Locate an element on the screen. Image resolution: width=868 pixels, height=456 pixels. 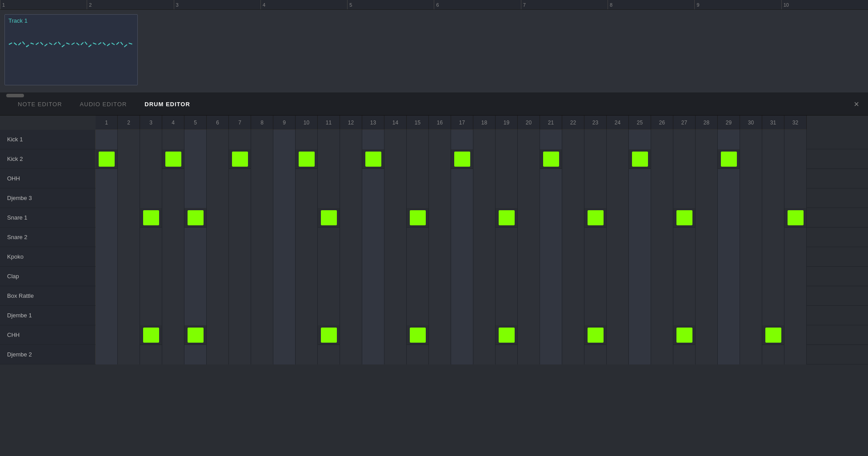
drum-cell-r11-c26 is located at coordinates (662, 355).